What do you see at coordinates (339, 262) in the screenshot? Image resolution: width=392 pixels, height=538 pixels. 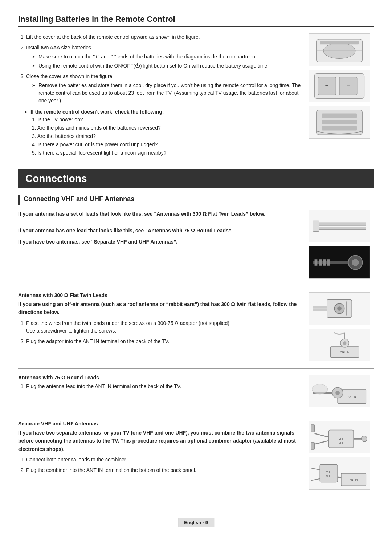 I see `round-lead-image` at bounding box center [339, 262].